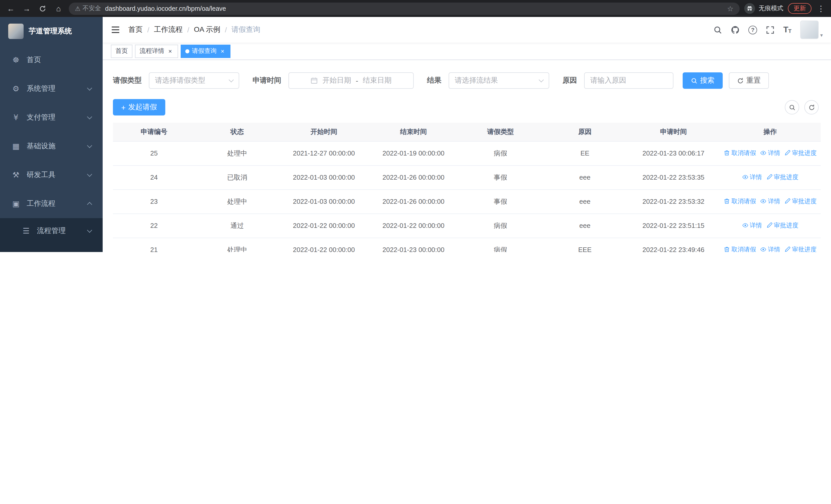 This screenshot has height=504, width=831. I want to click on apply-time-range-picker: 开始日期 - 结束日期, so click(351, 81).